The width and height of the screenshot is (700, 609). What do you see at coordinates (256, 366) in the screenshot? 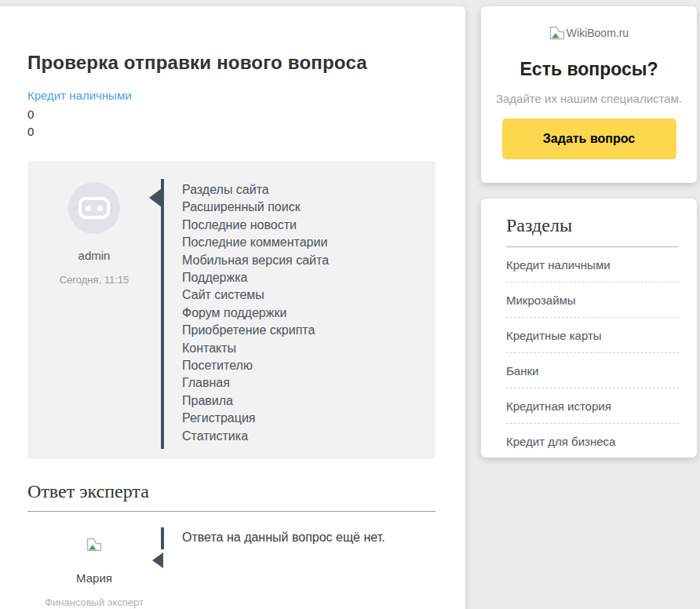
I see `body-link: Посетителю` at bounding box center [256, 366].